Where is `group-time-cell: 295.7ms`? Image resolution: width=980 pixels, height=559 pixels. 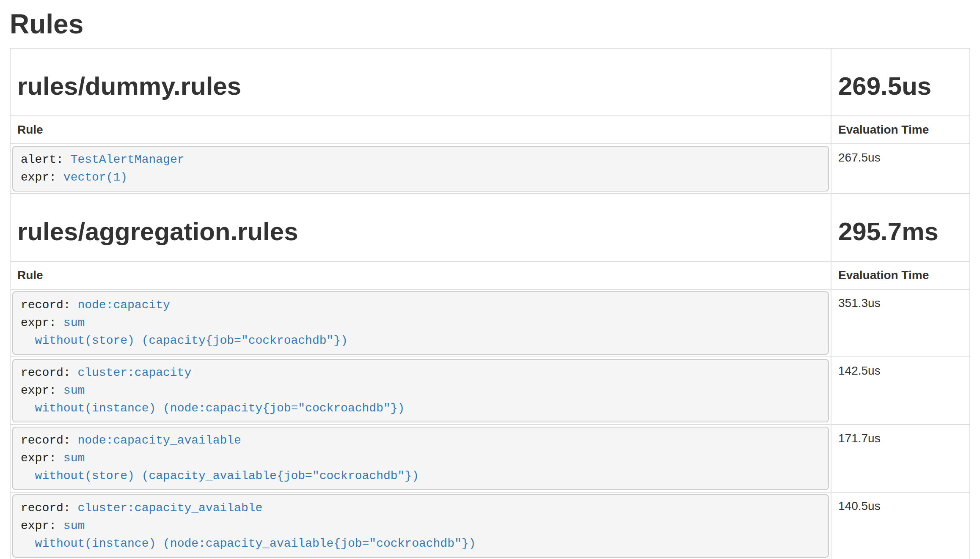 group-time-cell: 295.7ms is located at coordinates (900, 227).